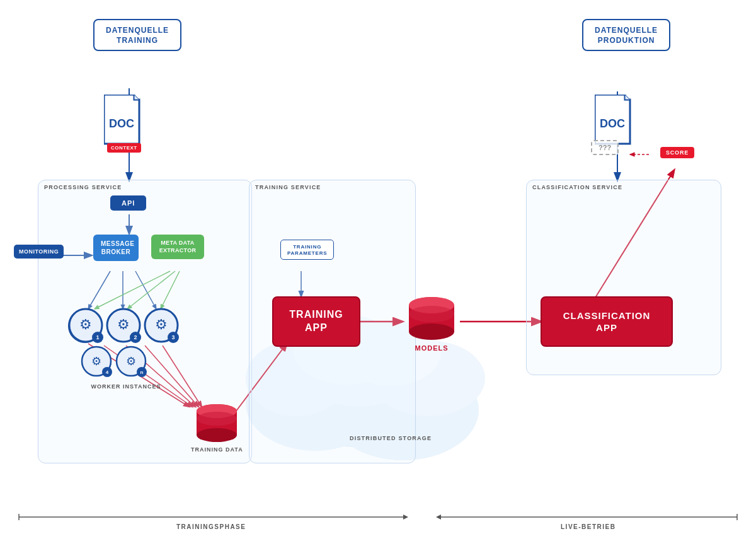 This screenshot has height=541, width=756. I want to click on models-db: MODELS, so click(432, 324).